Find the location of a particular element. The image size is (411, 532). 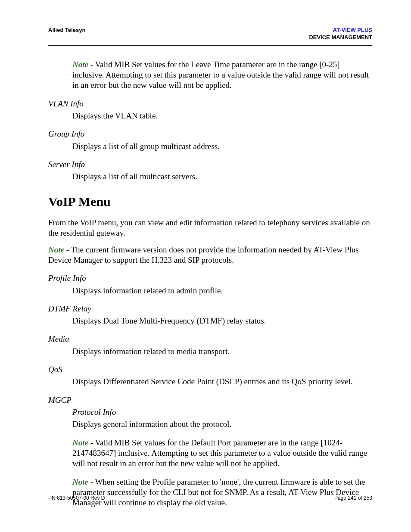

desc: Displays a list of all multicast servers… is located at coordinates (222, 177).